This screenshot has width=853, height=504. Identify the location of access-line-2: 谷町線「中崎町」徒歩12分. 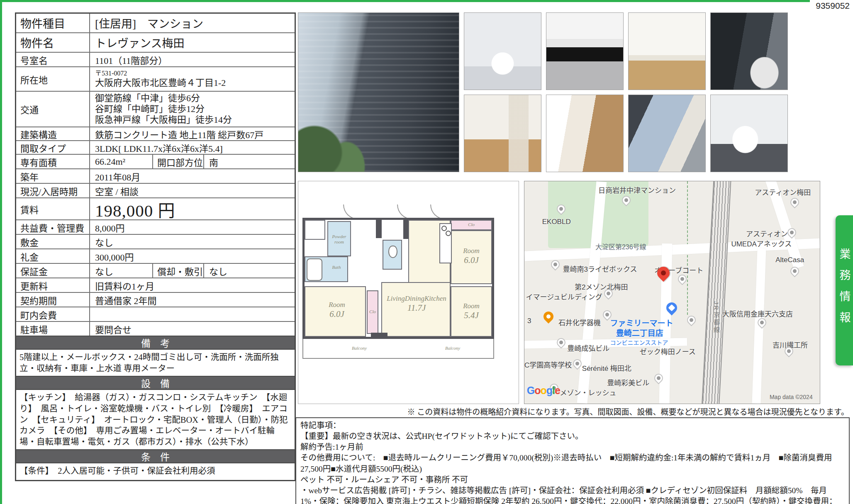
(150, 109).